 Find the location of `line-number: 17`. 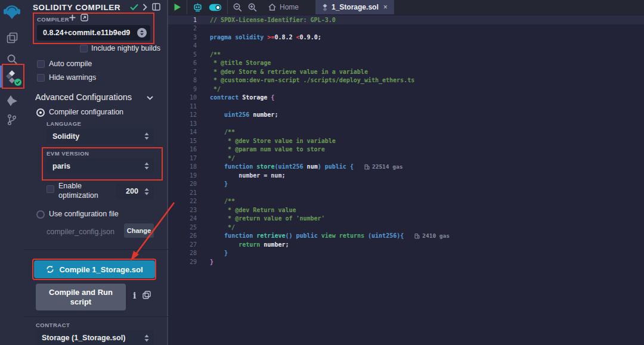

line-number: 17 is located at coordinates (189, 158).